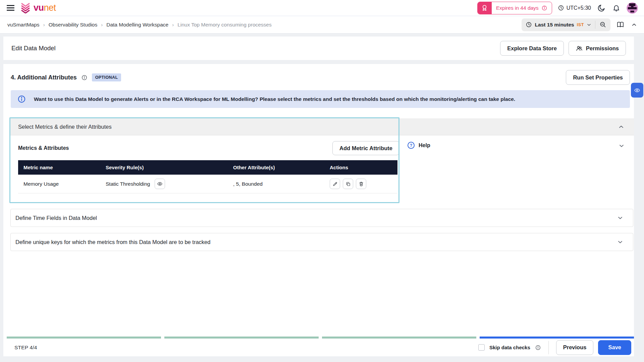 This screenshot has width=644, height=362. Describe the element at coordinates (366, 148) in the screenshot. I see `add-metric-attribute-button: Add Metric Attribute` at that location.